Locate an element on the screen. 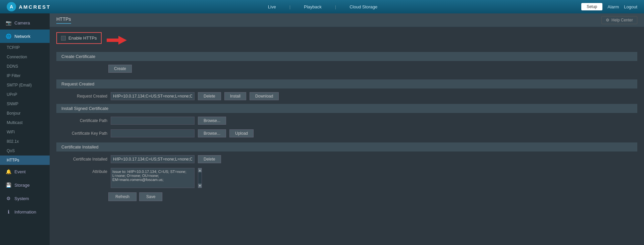  sidebar-section: 📷 Camera 🌐 Network TCP/IP Connection DDN… is located at coordinates (25, 117).